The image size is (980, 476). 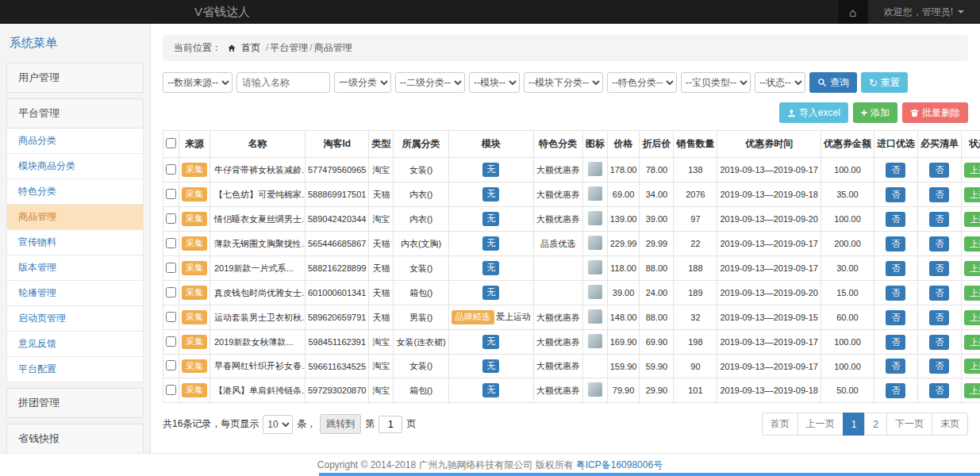 What do you see at coordinates (75, 344) in the screenshot?
I see `sidebar-item: 意见反馈` at bounding box center [75, 344].